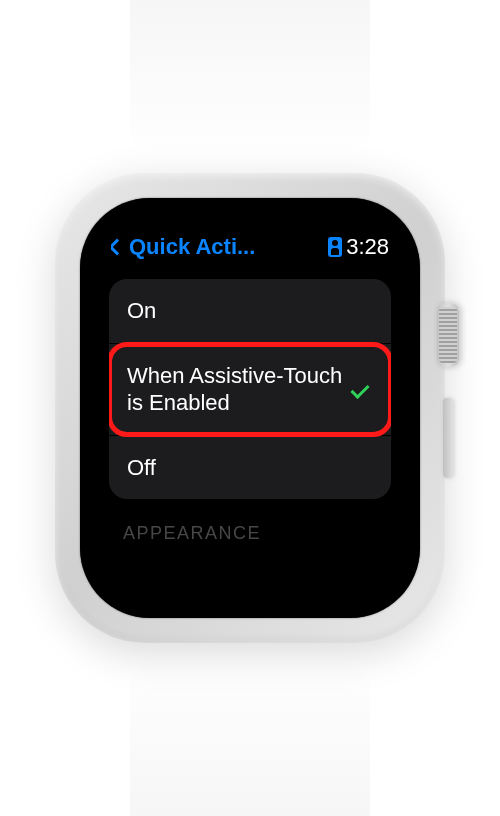  I want to click on option-when-assistivetouch-enabled: When Assistive‐Touch is Enabled, so click(250, 390).